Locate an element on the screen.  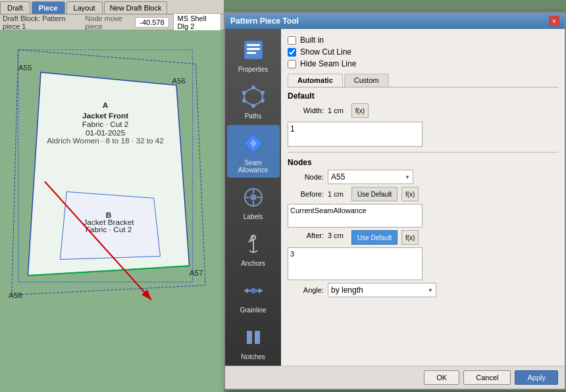
angle-select: by length ▼ is located at coordinates (382, 290).